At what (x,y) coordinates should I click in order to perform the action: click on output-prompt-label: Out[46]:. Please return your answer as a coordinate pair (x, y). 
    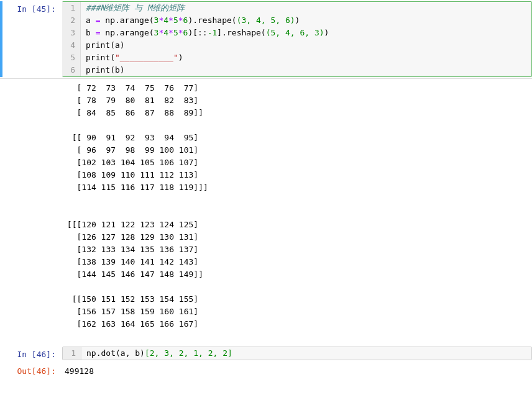
    Looking at the image, I should click on (36, 371).